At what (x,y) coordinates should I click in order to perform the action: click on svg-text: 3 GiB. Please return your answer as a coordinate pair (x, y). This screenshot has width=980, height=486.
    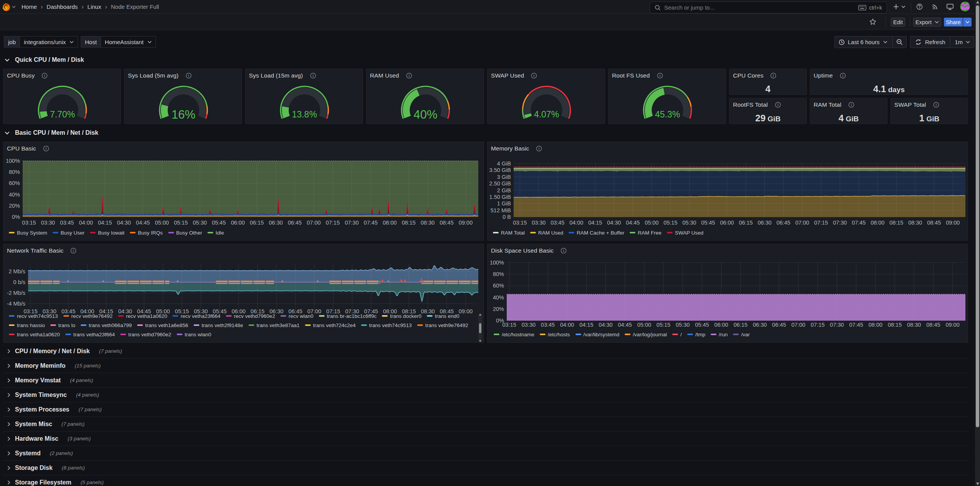
    Looking at the image, I should click on (504, 177).